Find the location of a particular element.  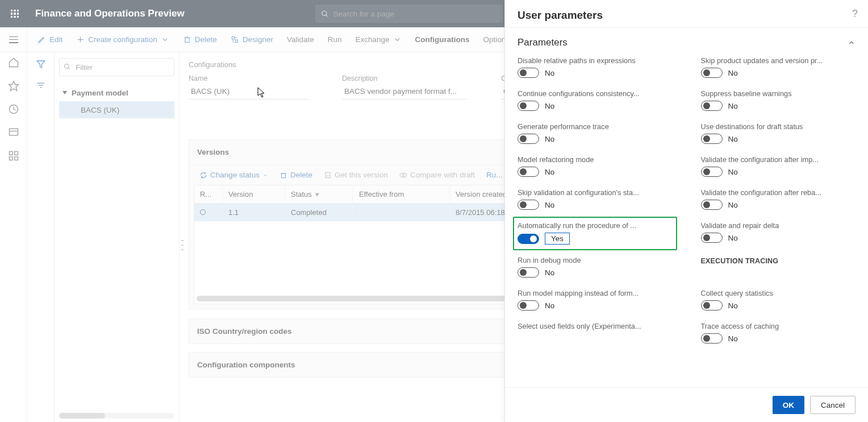

param-label: Generate performance trace is located at coordinates (595, 126).